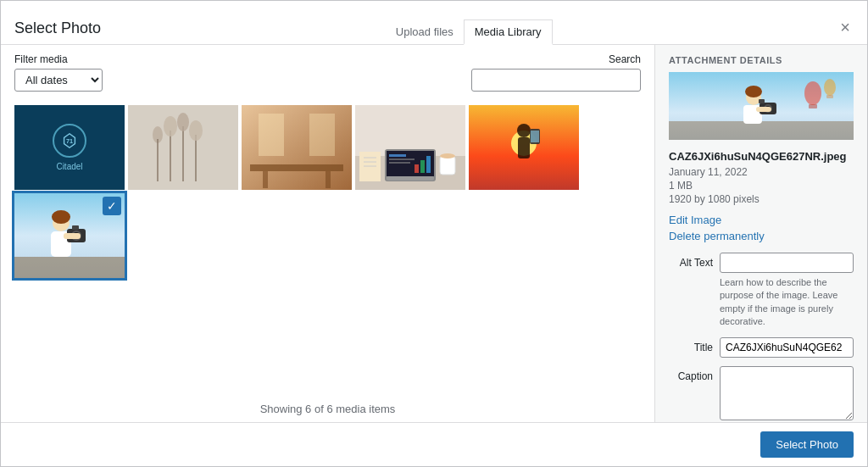  I want to click on title-input, so click(787, 347).